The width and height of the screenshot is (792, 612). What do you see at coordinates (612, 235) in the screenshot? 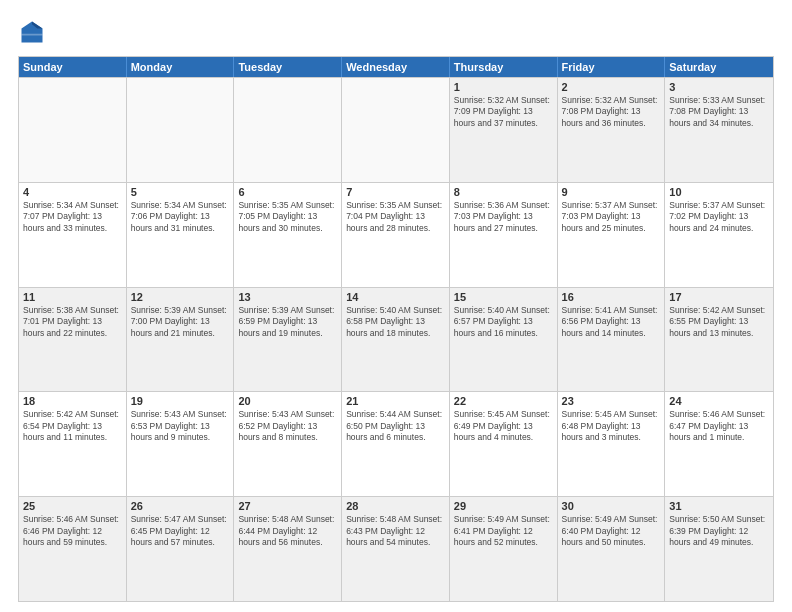
I see `day-cell-9: 9Sunrise: 5:37 AM Sunset: 7:03 PM Daylig…` at bounding box center [612, 235].